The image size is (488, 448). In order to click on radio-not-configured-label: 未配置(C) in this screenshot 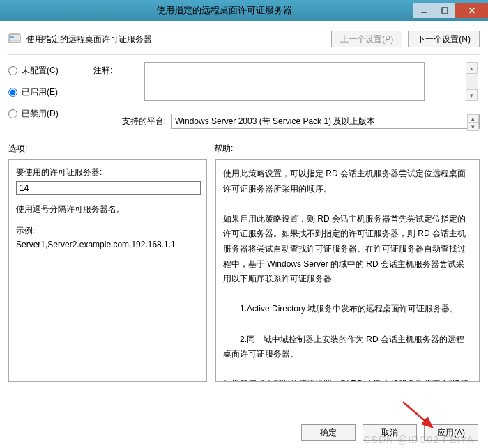, I will do `click(40, 71)`.